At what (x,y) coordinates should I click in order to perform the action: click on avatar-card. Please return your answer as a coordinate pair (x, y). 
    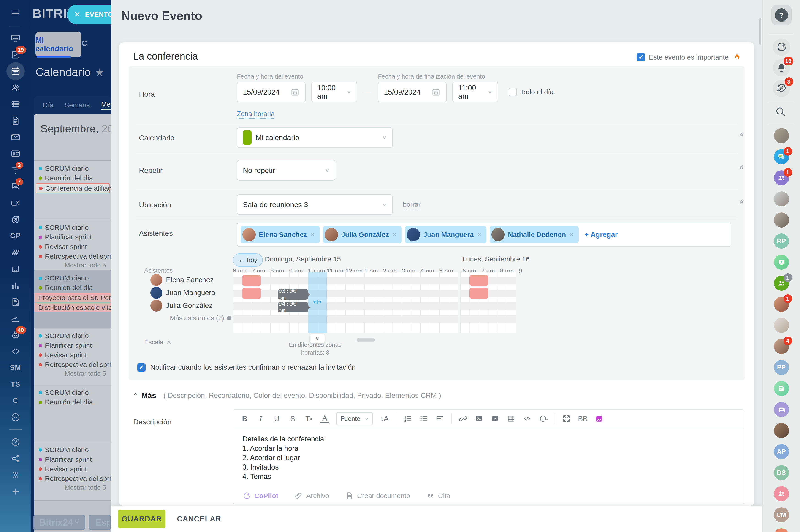
    Looking at the image, I should click on (782, 410).